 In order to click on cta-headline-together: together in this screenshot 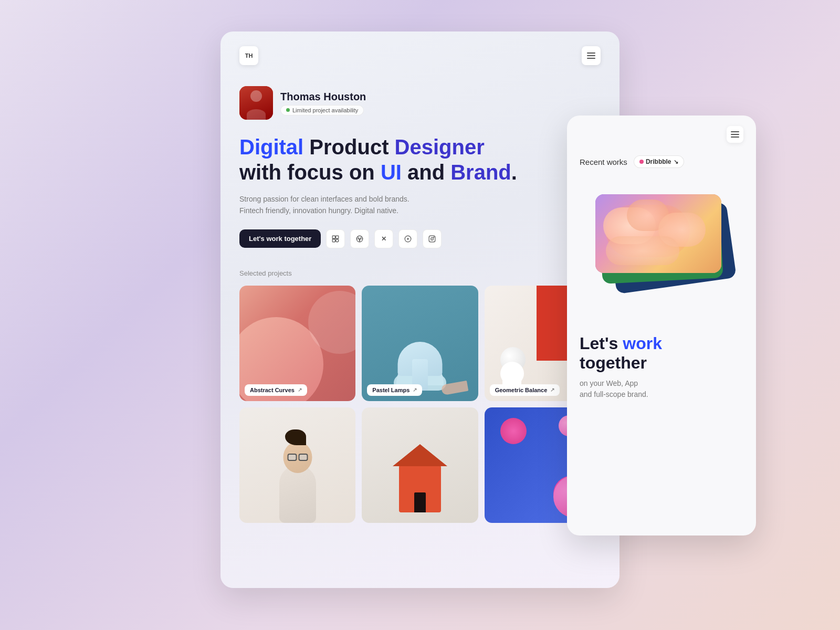, I will do `click(613, 363)`.